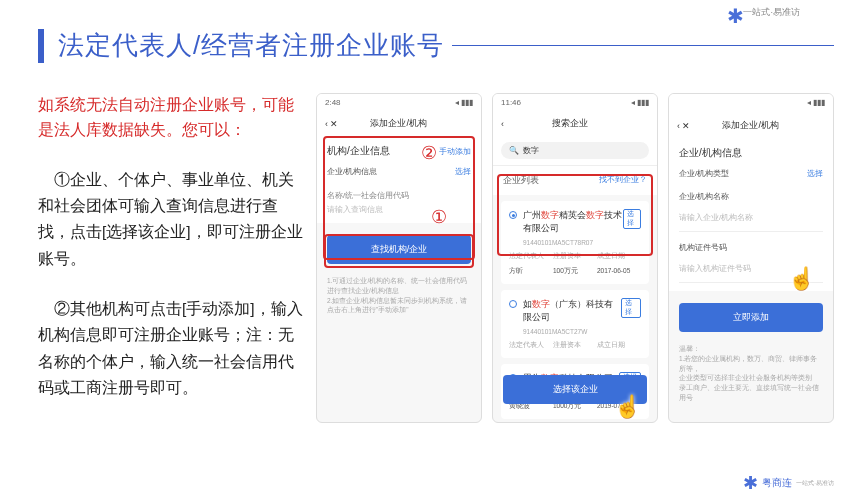 Image resolution: width=854 pixels, height=500 pixels. I want to click on company-card: 如数字（广东）科技有限公司 选择 91440101MA5CT27W 法定代表人注…, so click(575, 324).